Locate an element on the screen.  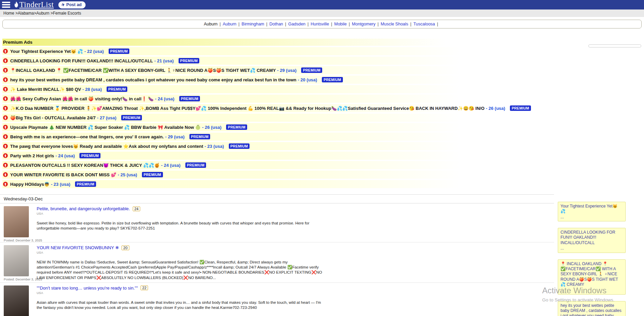
listing-title-link: ""Don't stare too long… unless you're re… is located at coordinates (87, 288).